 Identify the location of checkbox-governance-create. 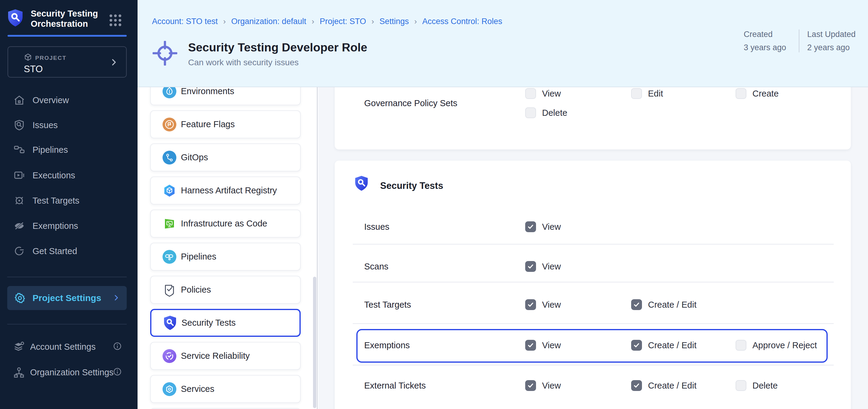
(741, 94).